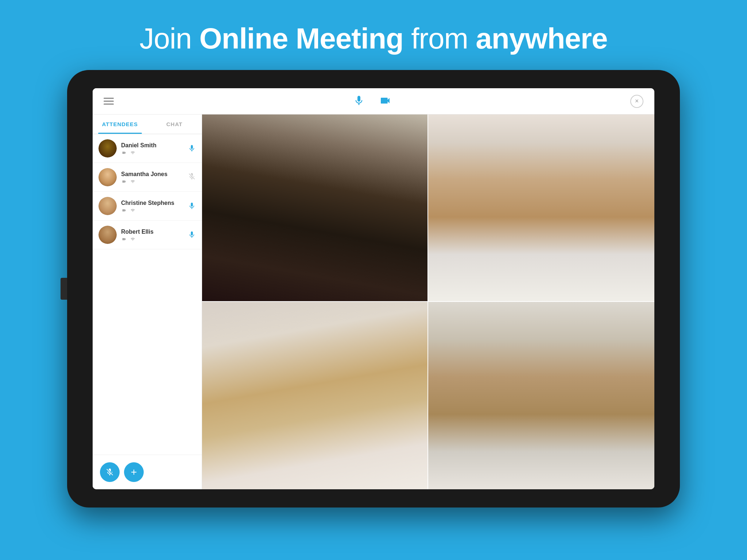 The height and width of the screenshot is (560, 747). I want to click on headline-bold2: anywhere, so click(541, 39).